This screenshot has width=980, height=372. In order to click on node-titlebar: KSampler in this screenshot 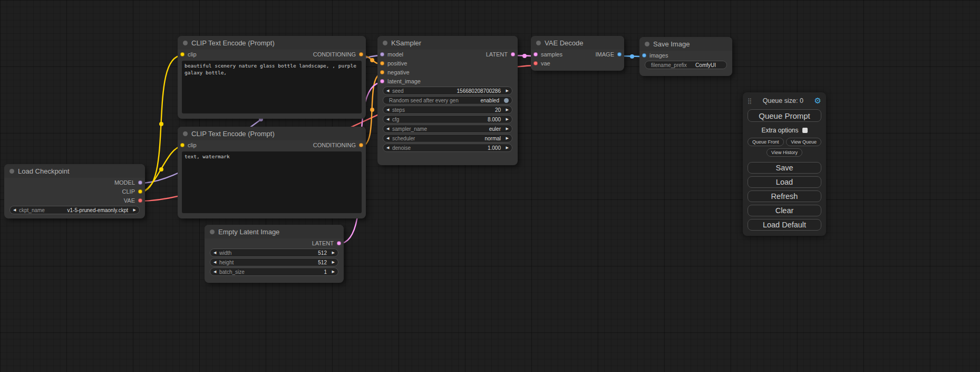, I will do `click(448, 43)`.